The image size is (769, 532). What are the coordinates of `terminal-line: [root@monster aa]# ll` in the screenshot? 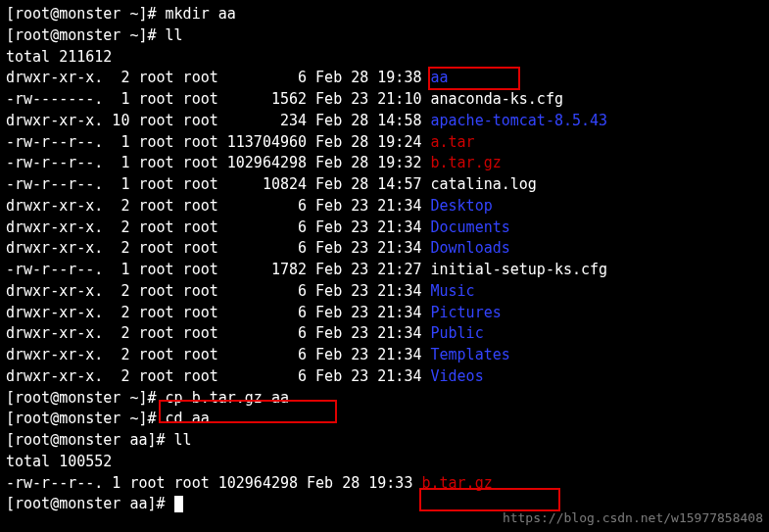 It's located at (384, 441).